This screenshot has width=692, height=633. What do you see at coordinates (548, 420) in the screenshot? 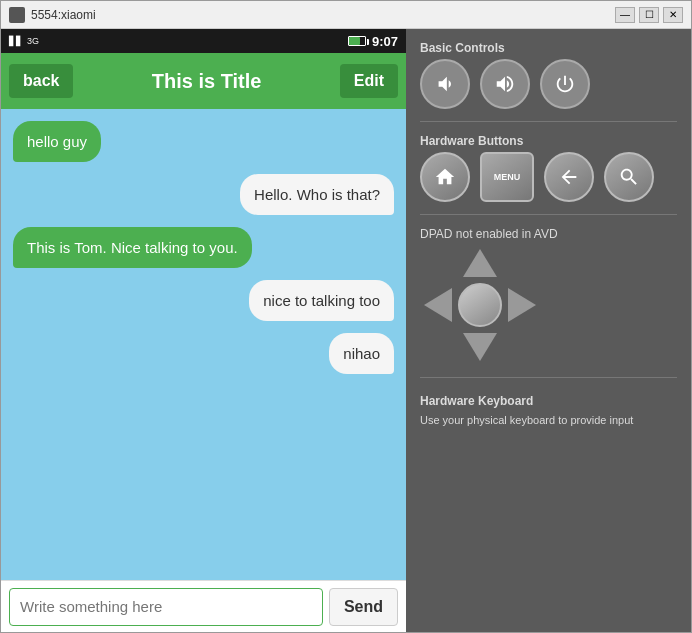
I see `keyboard-hint: Use your physical keyboard to provide in…` at bounding box center [548, 420].